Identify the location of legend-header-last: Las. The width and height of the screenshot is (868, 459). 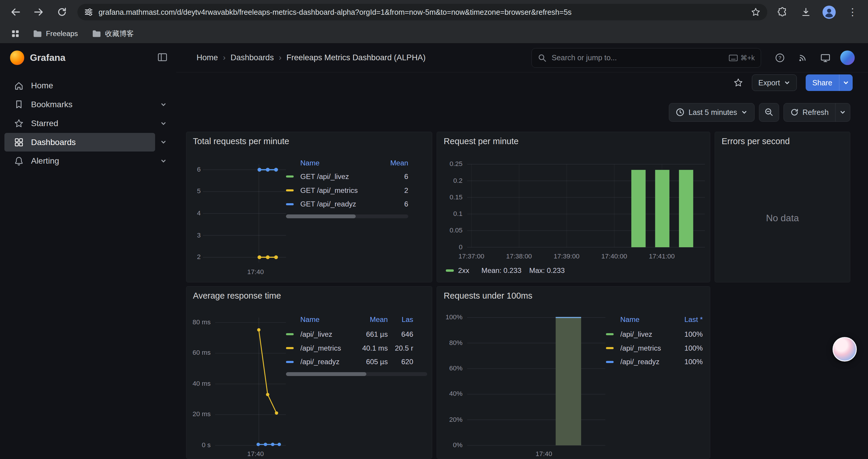
(401, 320).